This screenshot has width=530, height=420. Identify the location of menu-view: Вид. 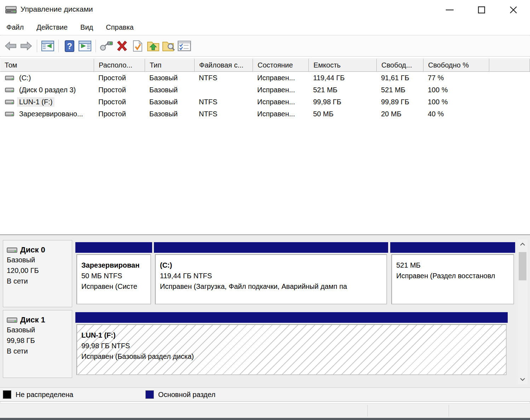
(87, 28).